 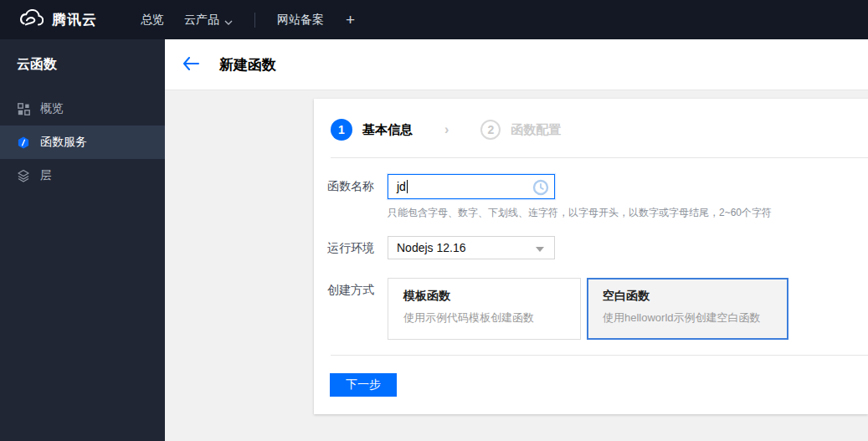 What do you see at coordinates (23, 142) in the screenshot?
I see `scf-hexagon-icon` at bounding box center [23, 142].